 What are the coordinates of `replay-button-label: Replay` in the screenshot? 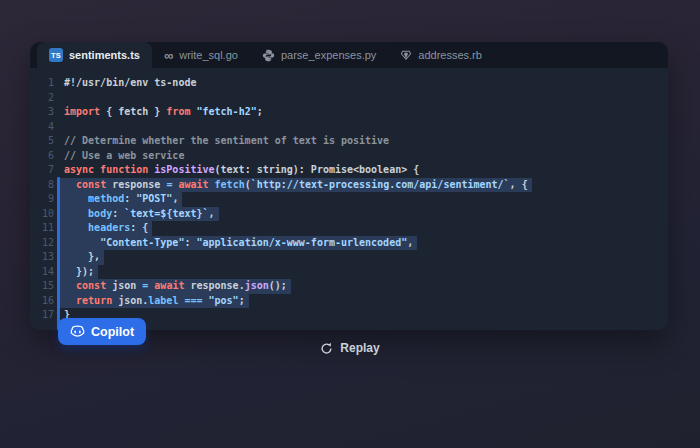 It's located at (360, 348).